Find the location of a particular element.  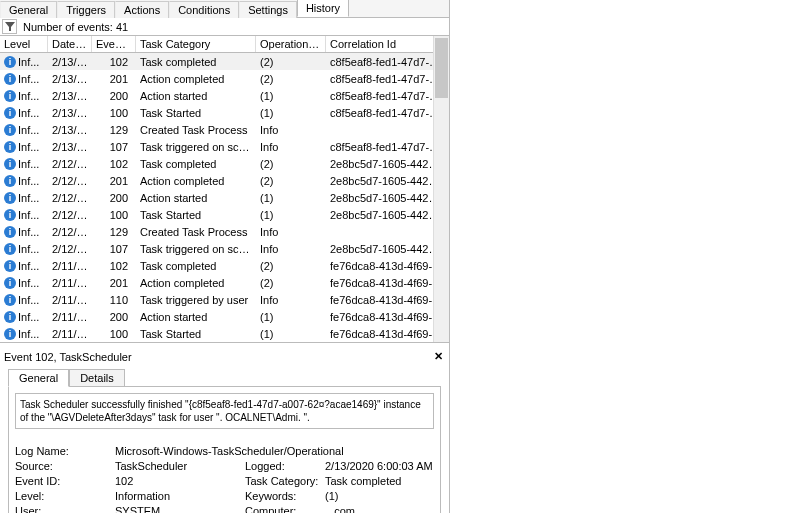

level-label: Level: is located at coordinates (65, 496).